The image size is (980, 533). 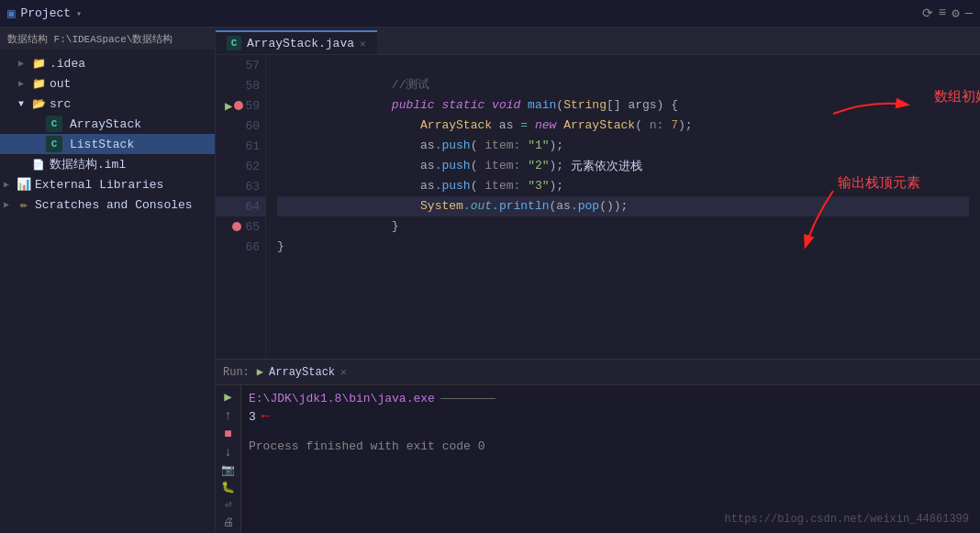 What do you see at coordinates (252, 106) in the screenshot?
I see `line-number-text: 59` at bounding box center [252, 106].